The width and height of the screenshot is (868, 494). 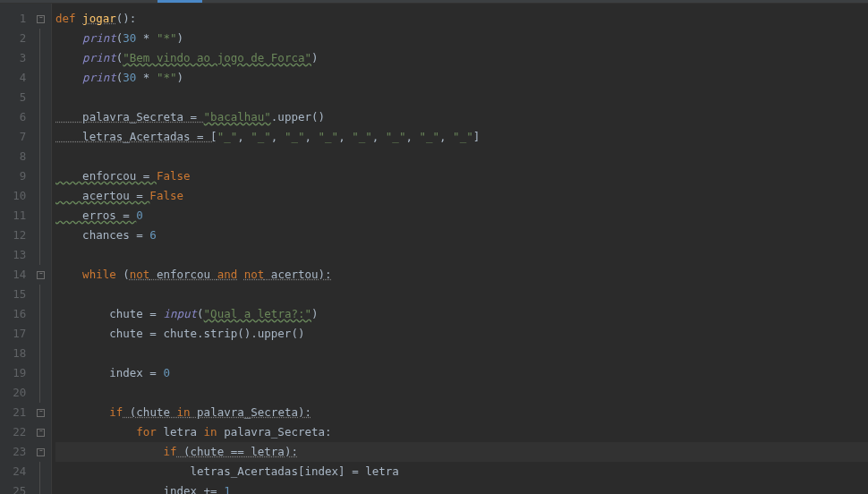 What do you see at coordinates (462, 413) in the screenshot?
I see `code-line: if (chute in palavra_Secreta):` at bounding box center [462, 413].